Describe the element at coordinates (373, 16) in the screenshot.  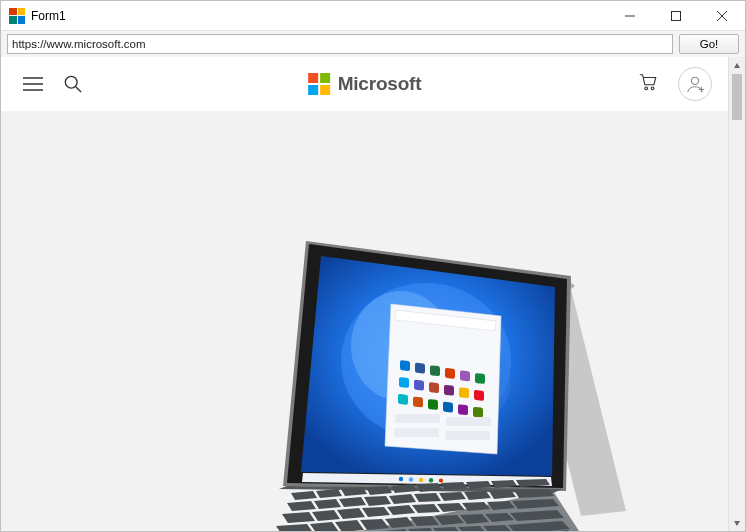
I see `titlebar: Form1` at that location.